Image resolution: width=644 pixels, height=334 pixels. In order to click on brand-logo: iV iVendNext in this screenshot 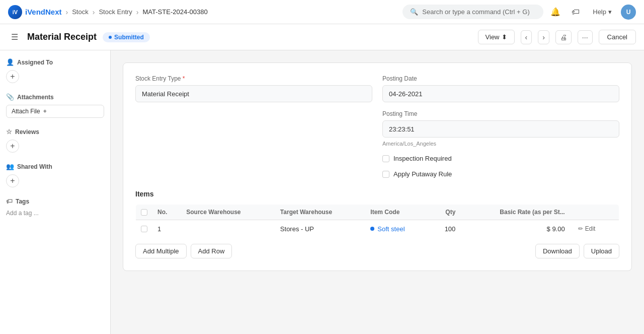, I will do `click(35, 12)`.